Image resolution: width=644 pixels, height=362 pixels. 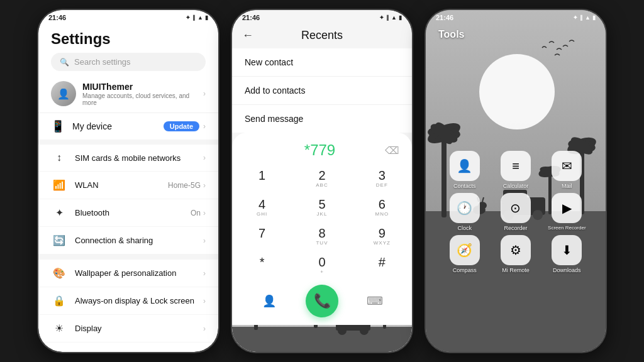 I want to click on settings-header: Settings 🔍 Search settings, so click(x=128, y=50).